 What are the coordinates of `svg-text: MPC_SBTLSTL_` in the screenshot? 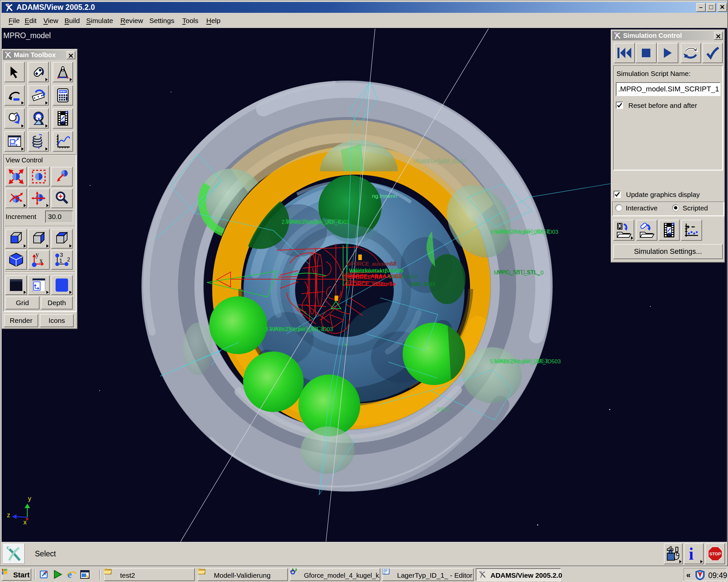 It's located at (519, 272).